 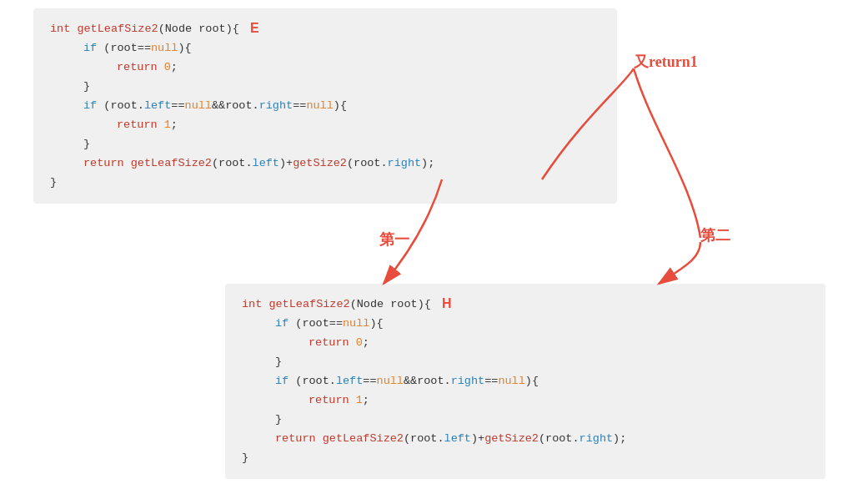 What do you see at coordinates (325, 107) in the screenshot?
I see `code-line-5: if (root.left==null&&root.right==null){` at bounding box center [325, 107].